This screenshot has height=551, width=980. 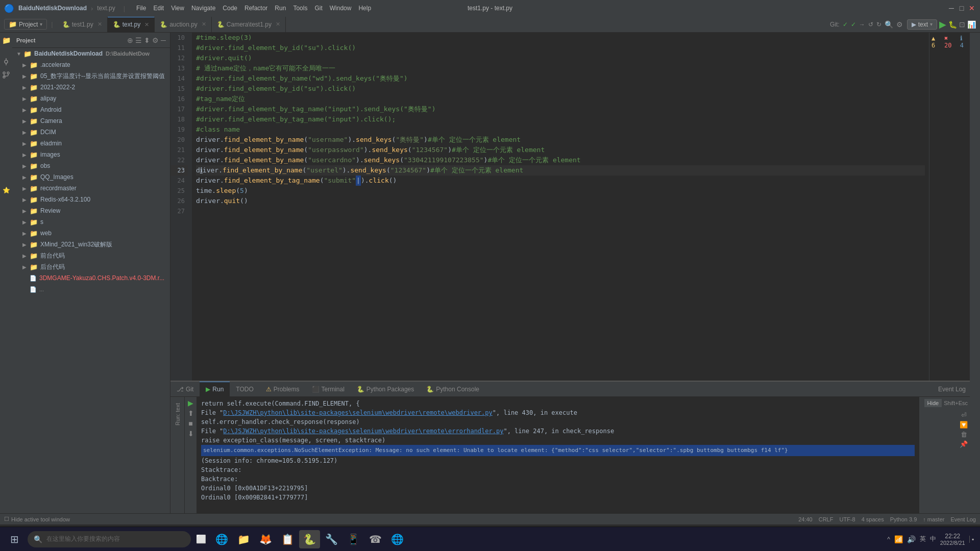 I want to click on close-button: ✕, so click(x=972, y=8).